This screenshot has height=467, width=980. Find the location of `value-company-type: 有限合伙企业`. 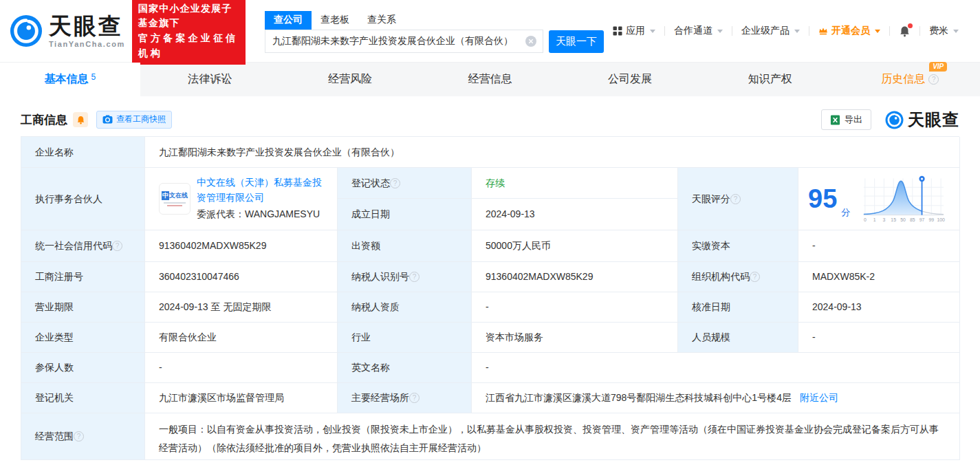

value-company-type: 有限合伙企业 is located at coordinates (241, 338).